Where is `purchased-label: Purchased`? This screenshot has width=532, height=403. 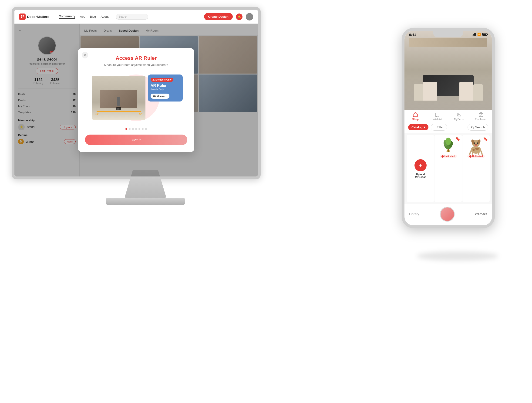
purchased-label: Purchased is located at coordinates (481, 119).